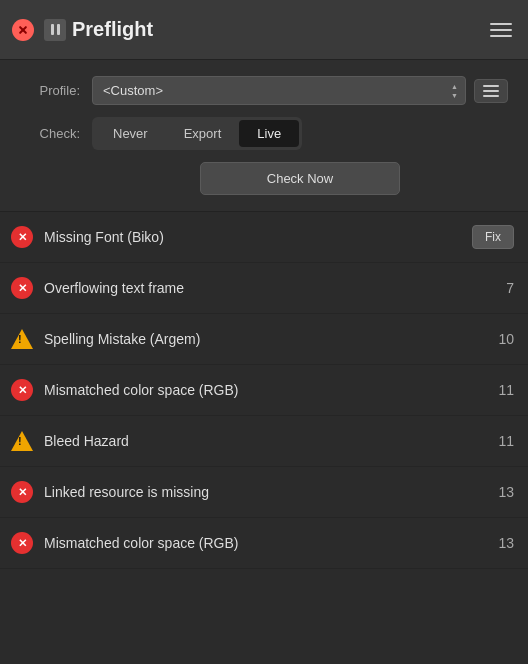 This screenshot has height=664, width=528. Describe the element at coordinates (50, 90) in the screenshot. I see `profile-label: Profile:` at that location.